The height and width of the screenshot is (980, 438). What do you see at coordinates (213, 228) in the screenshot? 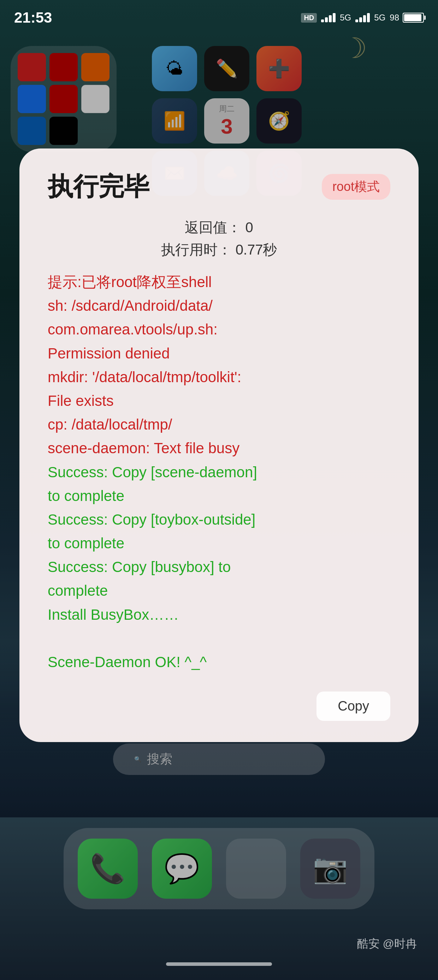
I see `return-label: 返回值：` at bounding box center [213, 228].